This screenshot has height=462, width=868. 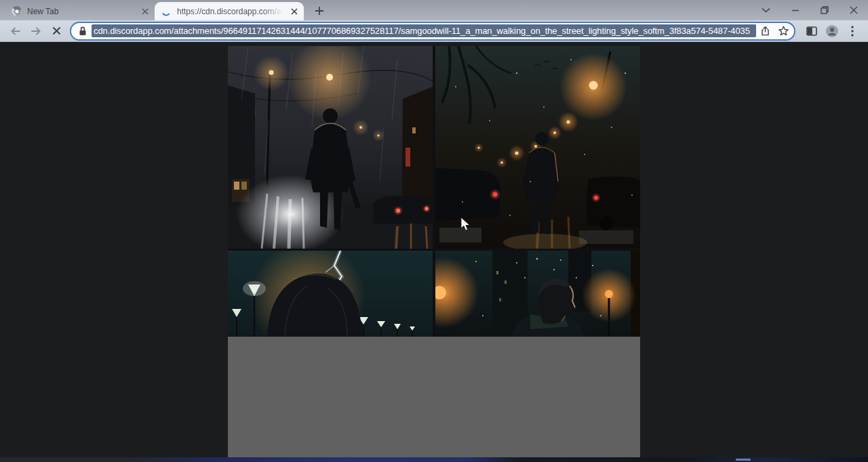 I want to click on loading-spinner-icon, so click(x=166, y=12).